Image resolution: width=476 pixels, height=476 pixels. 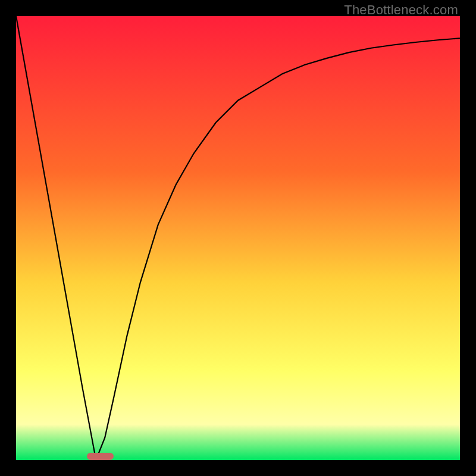 I want to click on datum-marker, so click(x=100, y=456).